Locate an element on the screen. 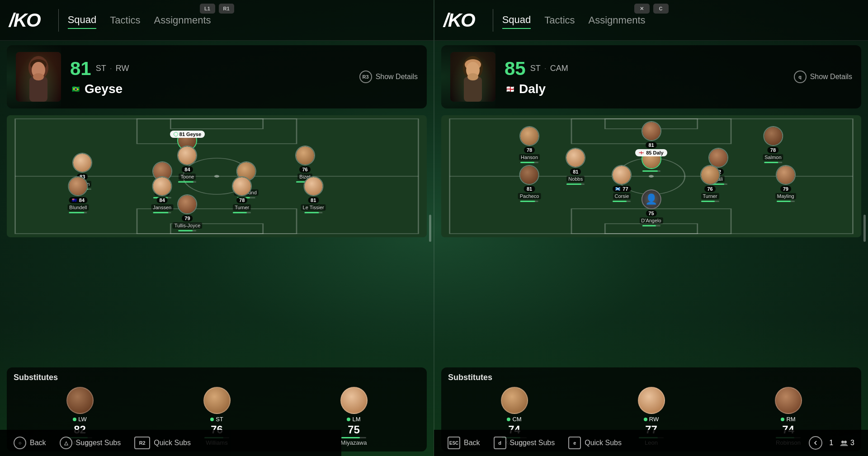 This screenshot has height=456, width=868. salmon-label: 78 is located at coordinates (773, 150).